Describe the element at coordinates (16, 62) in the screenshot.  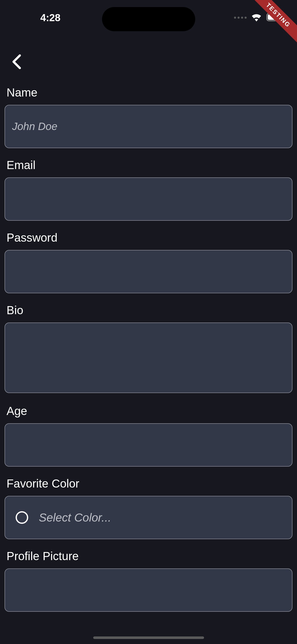
I see `back-button` at that location.